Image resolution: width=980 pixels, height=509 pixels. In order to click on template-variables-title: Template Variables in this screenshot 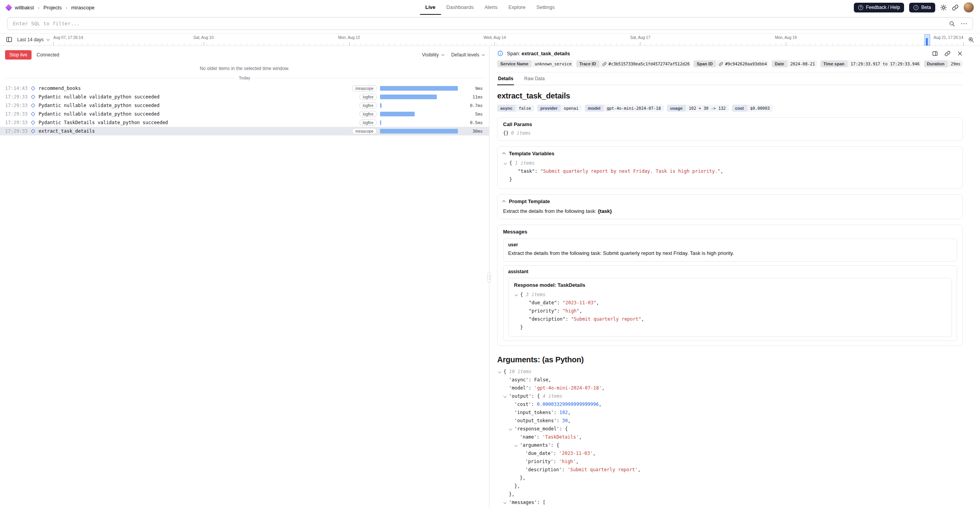, I will do `click(730, 153)`.